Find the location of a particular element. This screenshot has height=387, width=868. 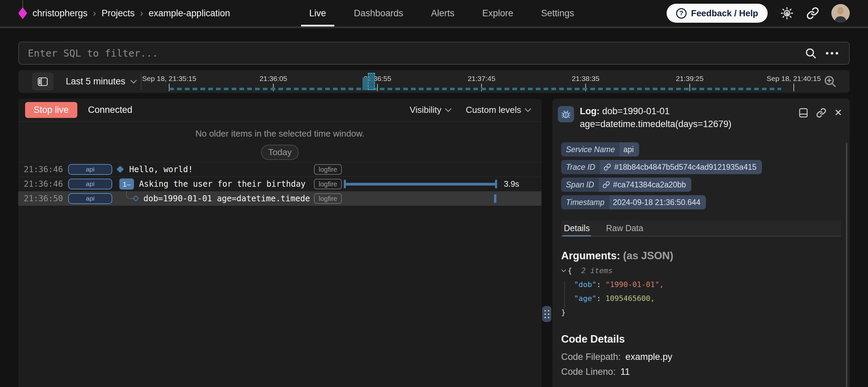

timeline-activity-dashes is located at coordinates (475, 89).